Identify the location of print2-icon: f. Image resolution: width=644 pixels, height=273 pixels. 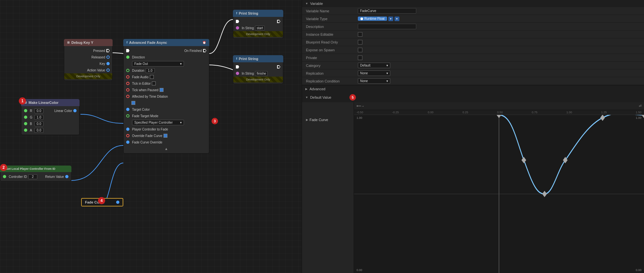
(237, 59).